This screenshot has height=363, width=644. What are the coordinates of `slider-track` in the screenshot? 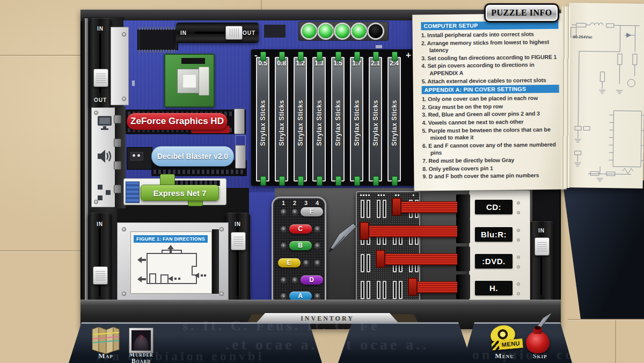 It's located at (100, 262).